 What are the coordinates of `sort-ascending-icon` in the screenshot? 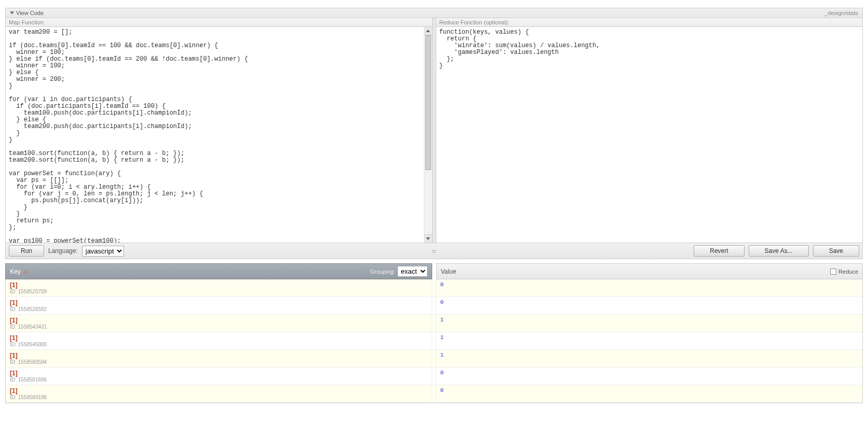 It's located at (26, 272).